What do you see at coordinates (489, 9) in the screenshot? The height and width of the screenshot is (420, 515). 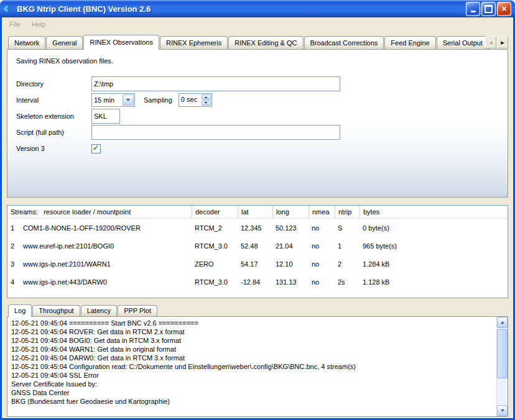 I see `maximize-icon` at bounding box center [489, 9].